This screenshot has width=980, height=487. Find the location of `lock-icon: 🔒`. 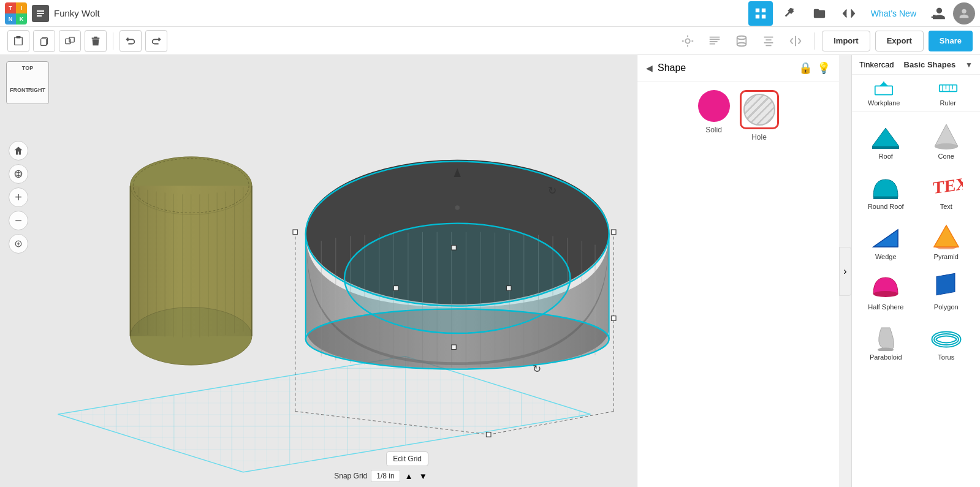

lock-icon: 🔒 is located at coordinates (805, 68).